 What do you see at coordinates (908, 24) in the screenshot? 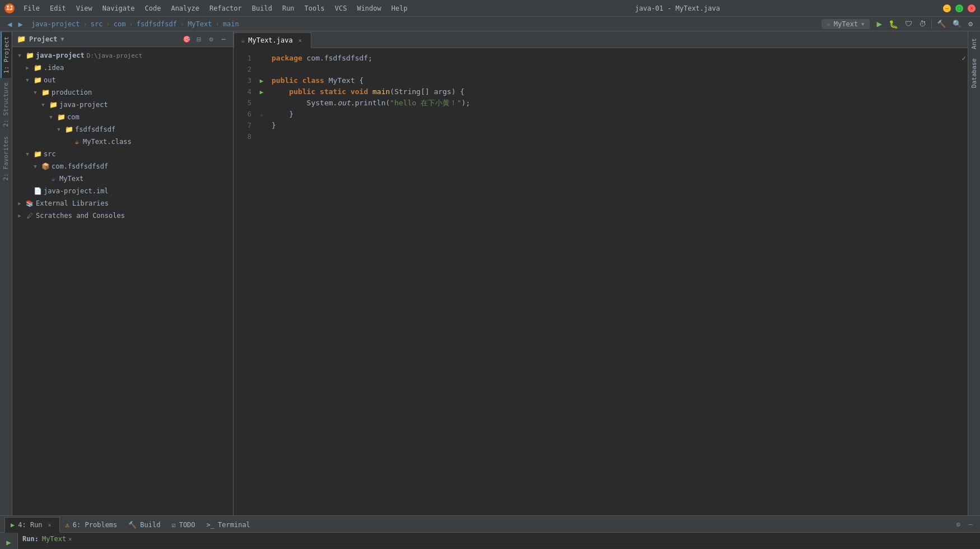
I see `run-with-coverage-button: 🛡` at bounding box center [908, 24].